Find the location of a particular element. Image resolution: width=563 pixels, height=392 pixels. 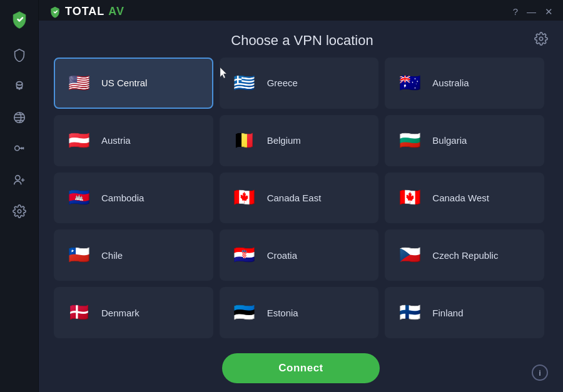

vpn-location-item: 🇧🇬Bulgaria is located at coordinates (464, 141).